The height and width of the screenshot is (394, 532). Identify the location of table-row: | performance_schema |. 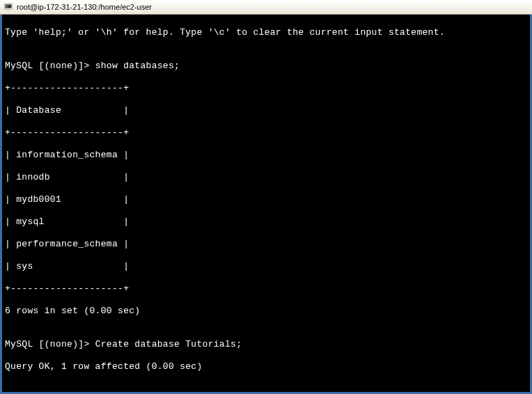
(266, 244).